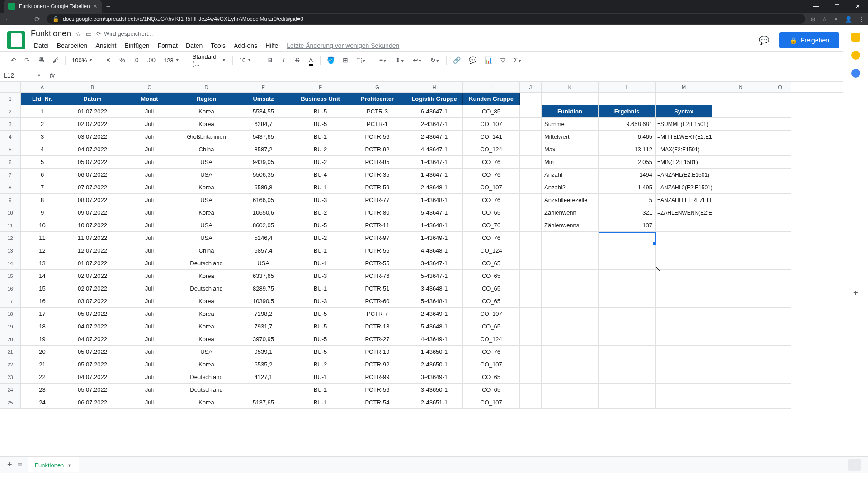 Image resolution: width=868 pixels, height=488 pixels. I want to click on cell: 3970,95, so click(264, 339).